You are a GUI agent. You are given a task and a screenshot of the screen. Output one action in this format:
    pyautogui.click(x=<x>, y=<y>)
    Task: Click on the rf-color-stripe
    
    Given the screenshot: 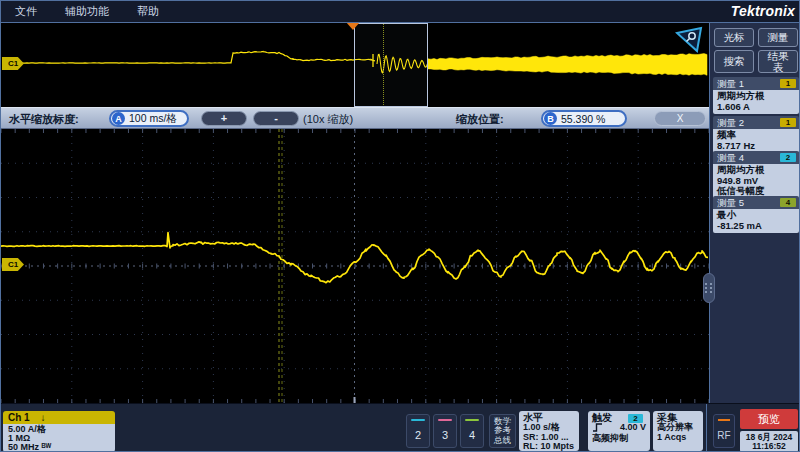 What is the action you would take?
    pyautogui.click(x=724, y=420)
    